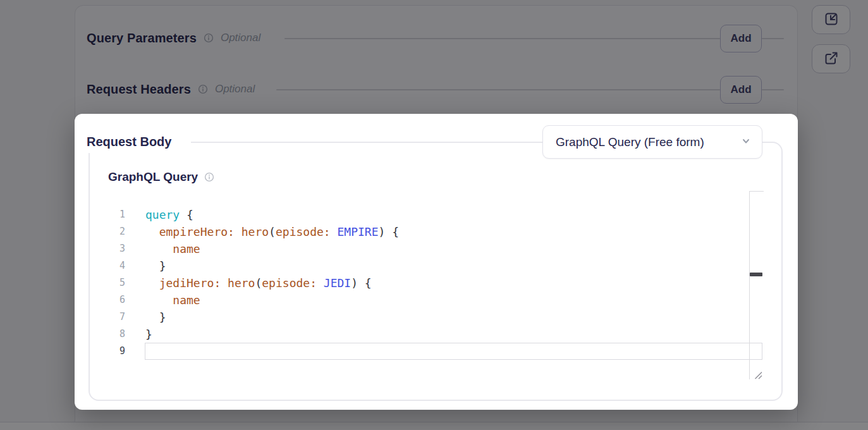 The height and width of the screenshot is (430, 868). What do you see at coordinates (272, 283) in the screenshot?
I see `code-line: jediHero: hero(episode: JEDI) {` at bounding box center [272, 283].